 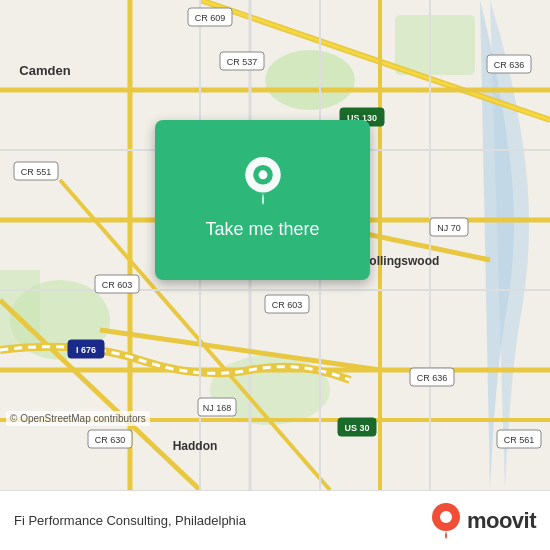 I want to click on moovit-pin-icon, so click(x=446, y=521).